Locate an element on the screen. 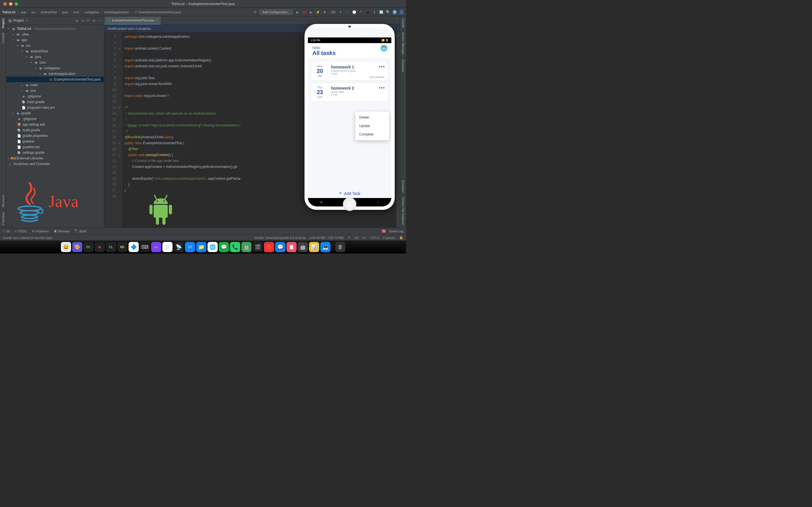  nav-menu-icon: ≡ is located at coordinates (321, 202).